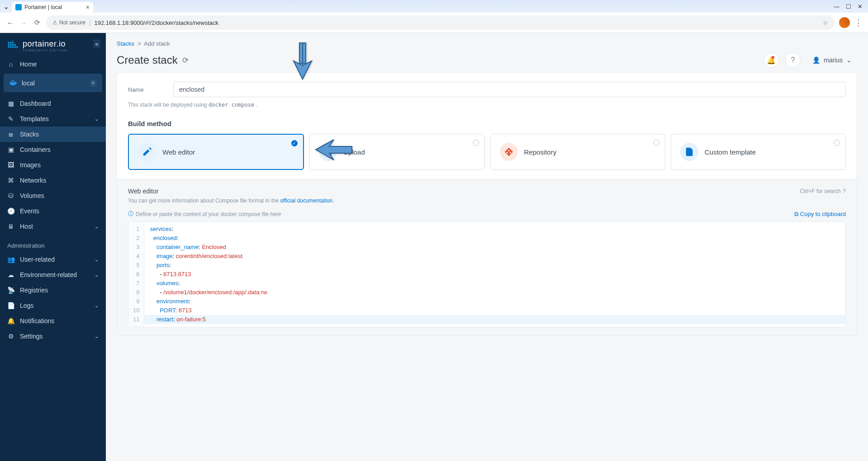  Describe the element at coordinates (6, 6) in the screenshot. I see `tab-dropdown-icon: ⌄` at that location.